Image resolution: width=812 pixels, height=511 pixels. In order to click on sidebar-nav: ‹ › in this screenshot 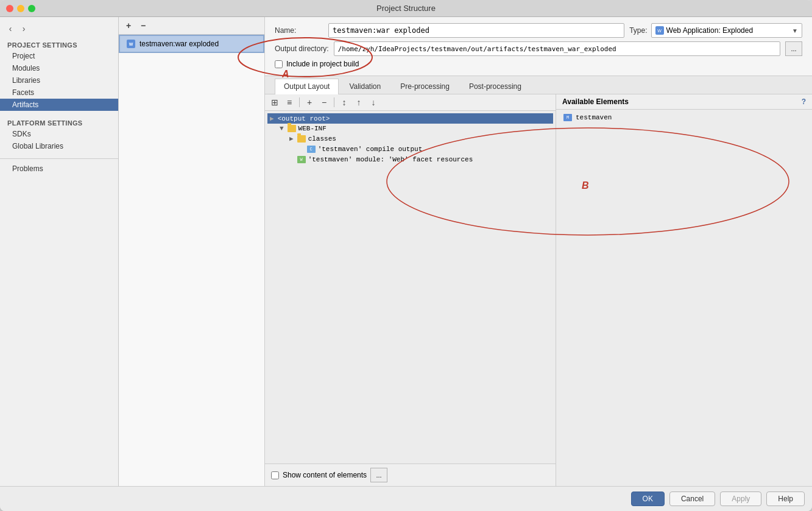, I will do `click(59, 29)`.